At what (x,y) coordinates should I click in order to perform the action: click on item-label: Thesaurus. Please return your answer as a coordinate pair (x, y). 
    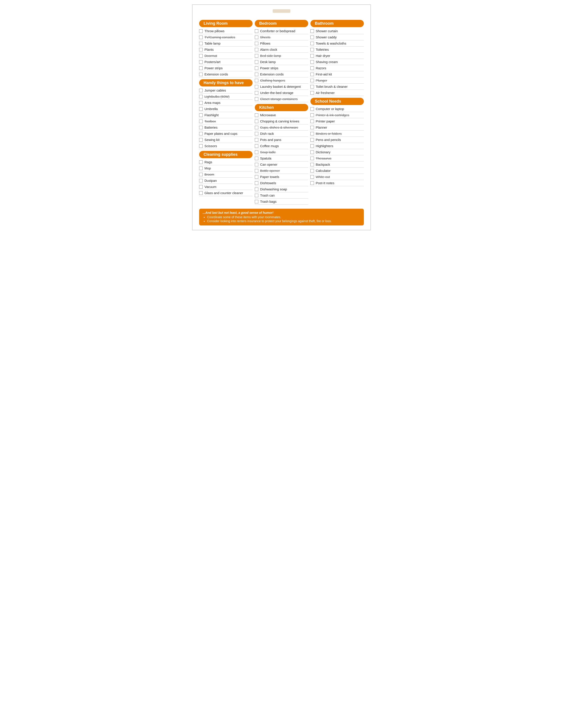
    Looking at the image, I should click on (324, 158).